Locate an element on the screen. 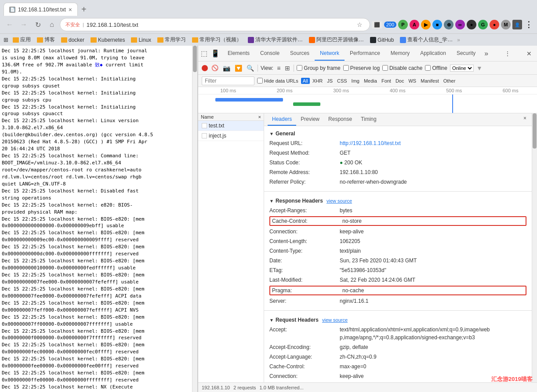 Image resolution: width=537 pixels, height=392 pixels. filter-js: JS is located at coordinates (330, 81).